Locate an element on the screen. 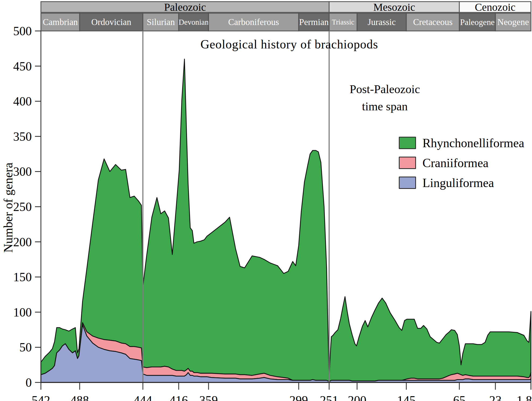 The width and height of the screenshot is (532, 401). period-band-label: Devonian is located at coordinates (194, 22).